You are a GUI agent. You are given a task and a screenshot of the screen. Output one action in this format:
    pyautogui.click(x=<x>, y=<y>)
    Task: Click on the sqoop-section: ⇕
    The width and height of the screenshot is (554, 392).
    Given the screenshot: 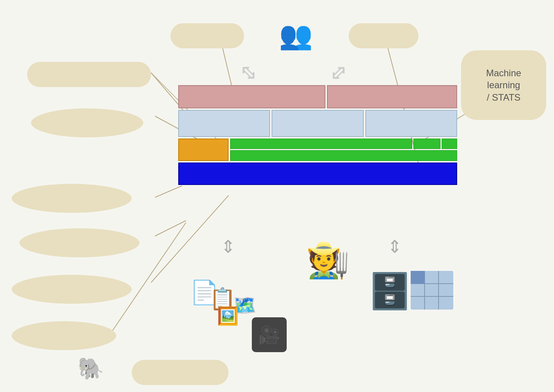 What is the action you would take?
    pyautogui.click(x=395, y=247)
    